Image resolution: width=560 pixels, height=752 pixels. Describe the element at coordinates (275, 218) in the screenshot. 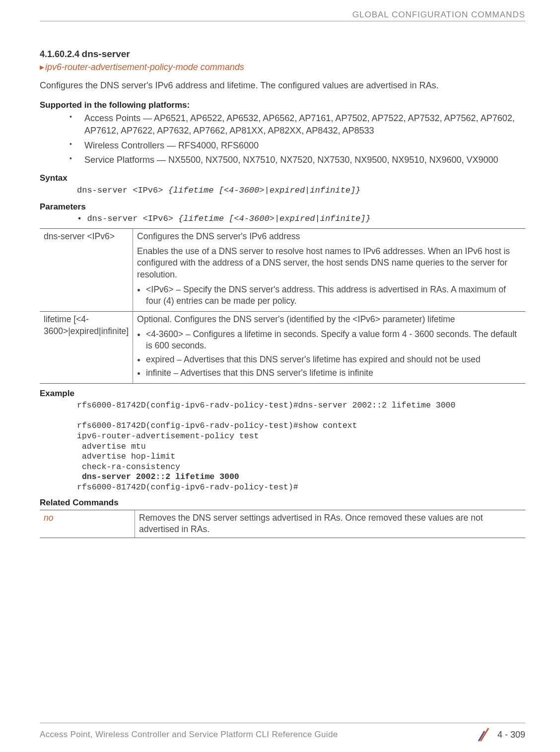

I see `param-italic: {lifetime [<4-3600>|expired|infinite]}` at that location.